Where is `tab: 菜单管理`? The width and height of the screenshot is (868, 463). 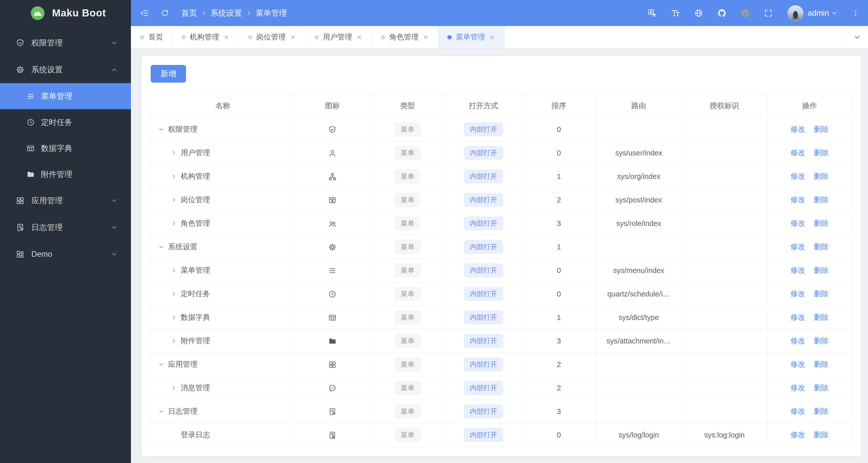
tab: 菜单管理 is located at coordinates (472, 37).